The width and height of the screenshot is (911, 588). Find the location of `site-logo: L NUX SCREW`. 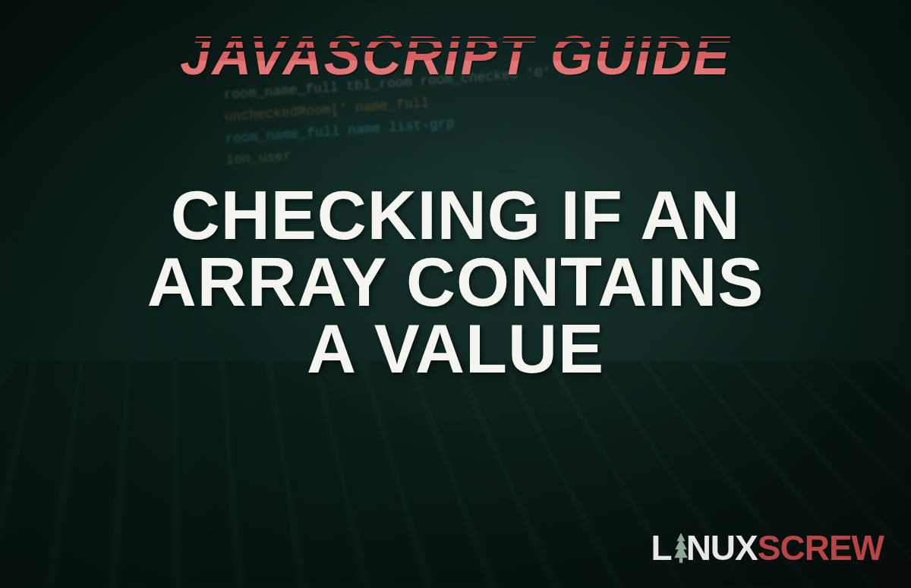

site-logo: L NUX SCREW is located at coordinates (768, 548).